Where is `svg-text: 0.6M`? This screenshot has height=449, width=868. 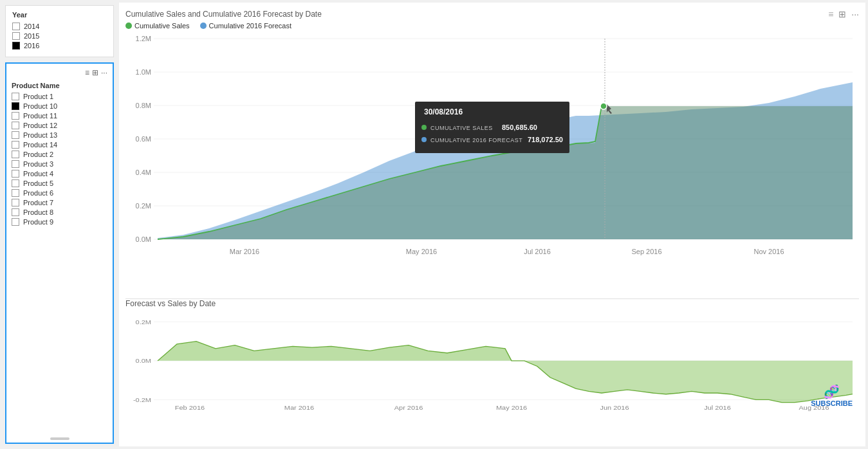
svg-text: 0.6M is located at coordinates (143, 139).